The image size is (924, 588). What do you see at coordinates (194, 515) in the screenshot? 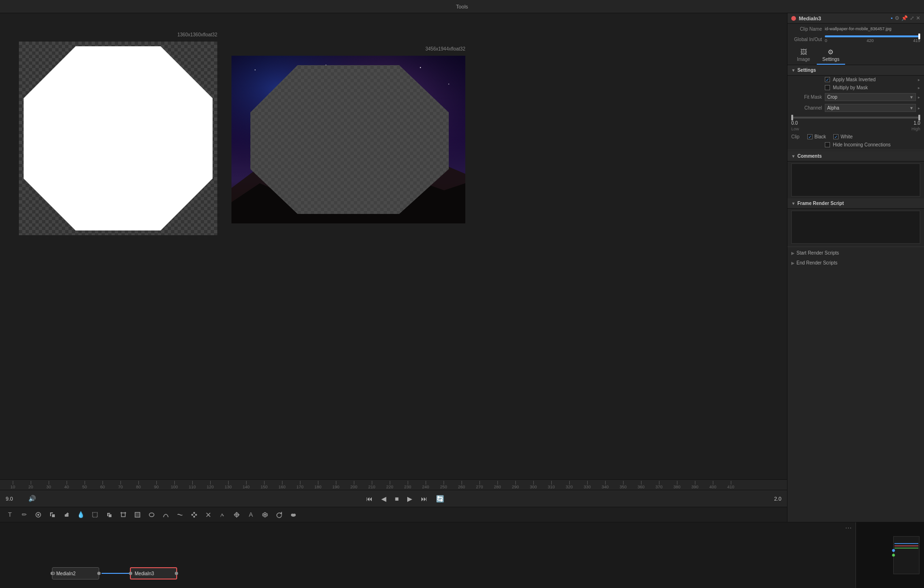
I see `node-tool` at bounding box center [194, 515].